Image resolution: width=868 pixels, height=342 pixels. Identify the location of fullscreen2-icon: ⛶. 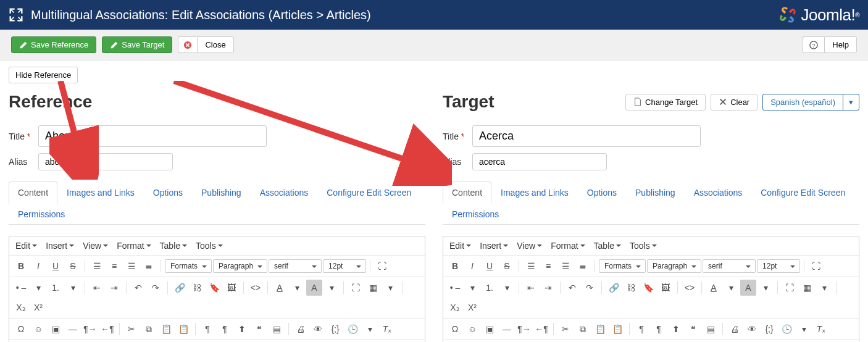
(356, 288).